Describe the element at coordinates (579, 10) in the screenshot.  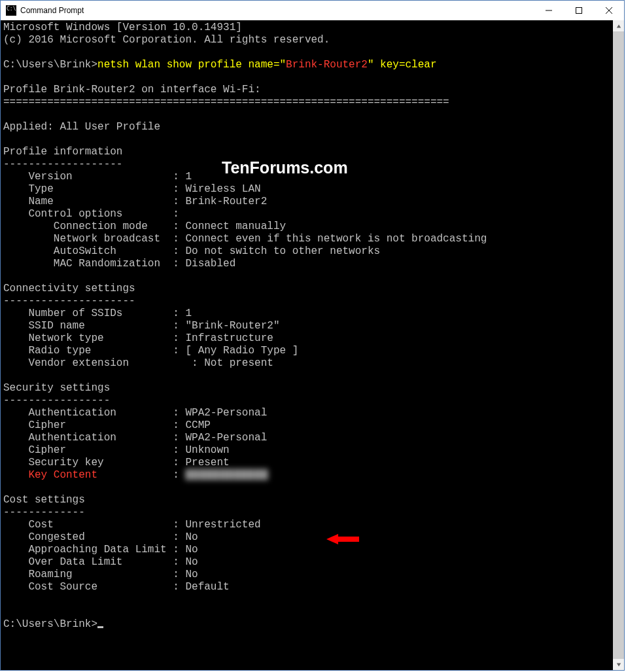
I see `maximize-button` at that location.